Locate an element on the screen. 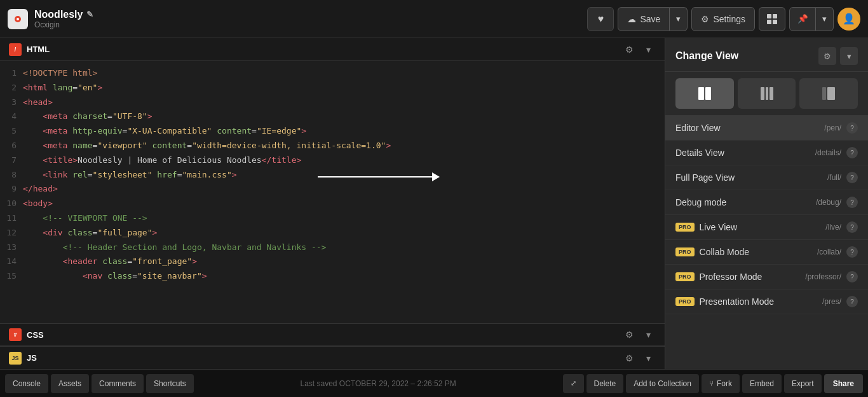 The width and height of the screenshot is (868, 397). menu-item-collab-mode: PRO Collab Mode /collab/ ? is located at coordinates (766, 252).